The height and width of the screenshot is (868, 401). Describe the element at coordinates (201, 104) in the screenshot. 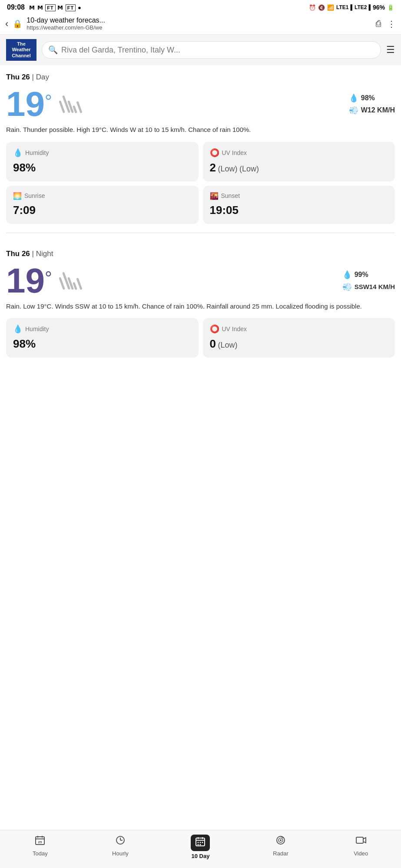

I see `day-temp-row: 19 ° 💧 98% 💨 W12 KM/H` at that location.